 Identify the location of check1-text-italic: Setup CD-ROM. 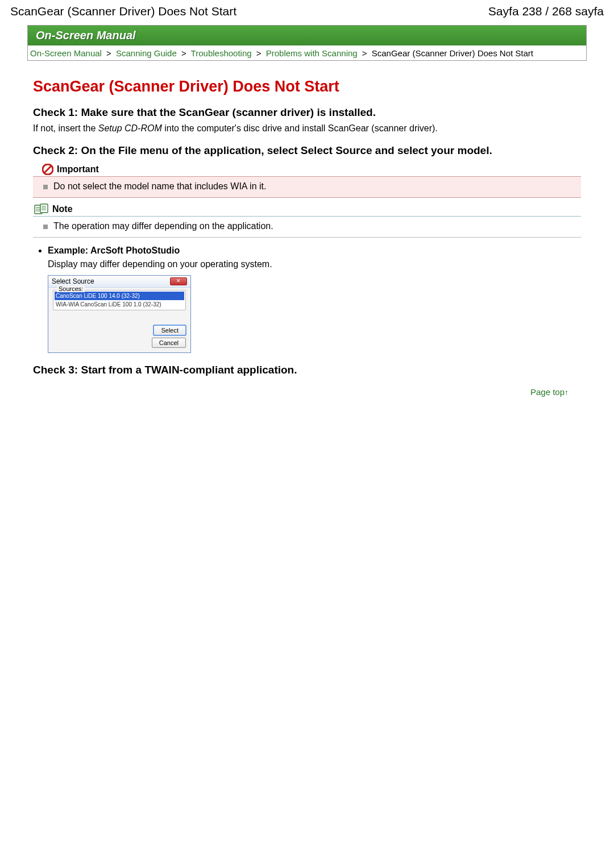
(130, 128).